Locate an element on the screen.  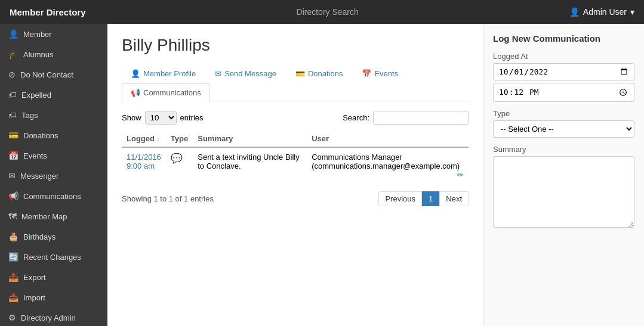
app-title: Member Directory is located at coordinates (48, 12).